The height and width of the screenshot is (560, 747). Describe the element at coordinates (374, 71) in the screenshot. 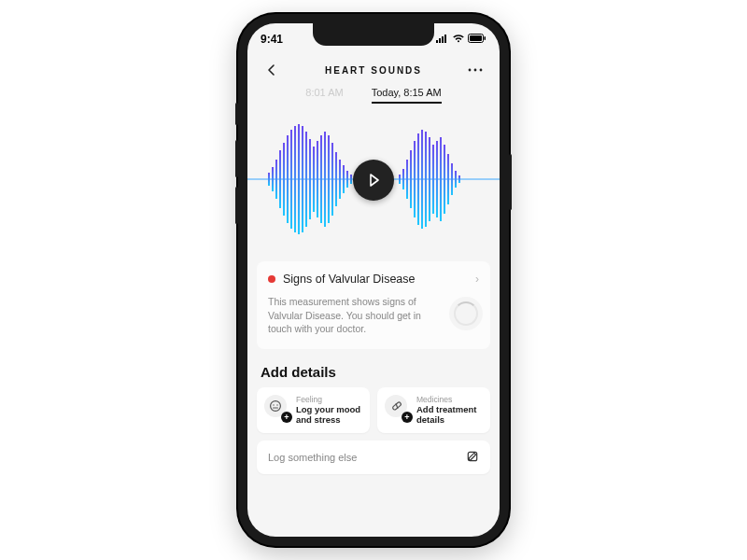

I see `page-title: HEART SOUNDS` at that location.